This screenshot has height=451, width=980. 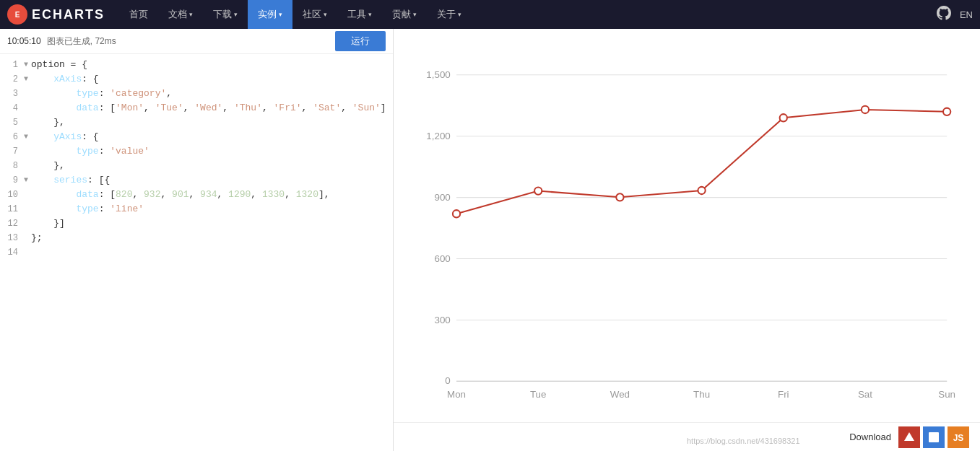 What do you see at coordinates (56, 14) in the screenshot?
I see `logo: E ECHARTS` at bounding box center [56, 14].